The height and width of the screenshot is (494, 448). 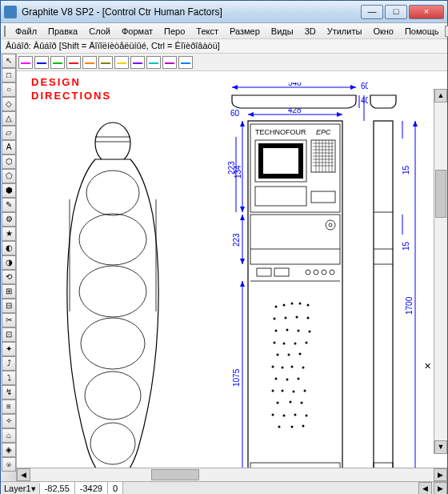 I want to click on scroll-down-button: ▼, so click(x=441, y=447).